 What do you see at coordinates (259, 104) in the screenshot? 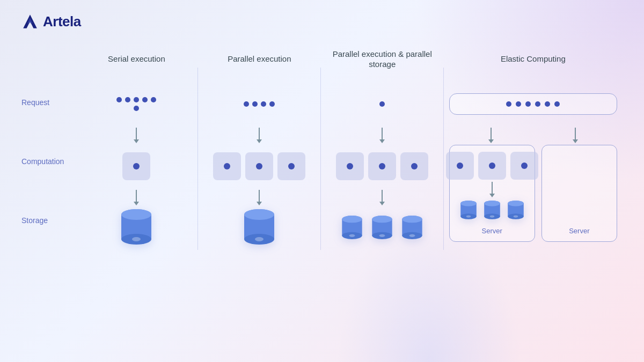
I see `parallel-dots` at bounding box center [259, 104].